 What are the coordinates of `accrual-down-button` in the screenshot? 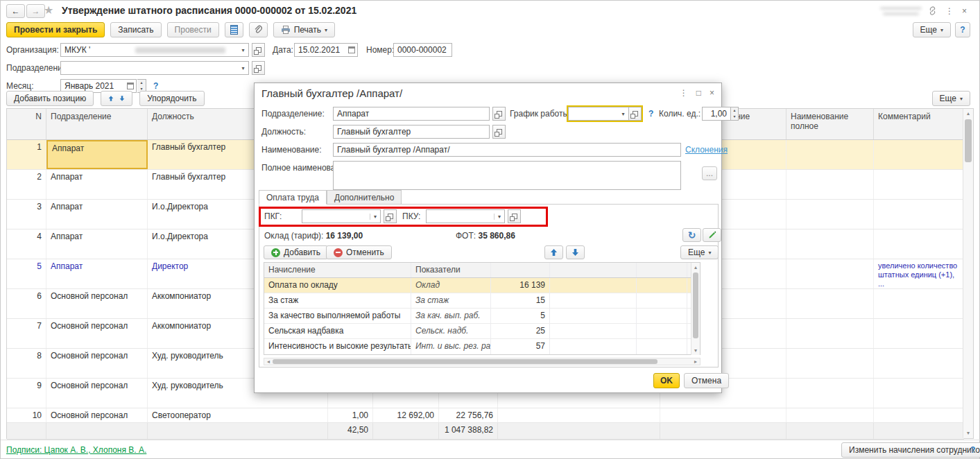 It's located at (576, 252).